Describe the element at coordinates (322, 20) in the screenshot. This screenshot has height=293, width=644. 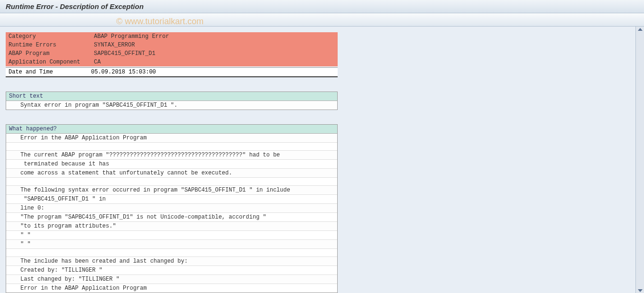
I see `toolbar` at that location.